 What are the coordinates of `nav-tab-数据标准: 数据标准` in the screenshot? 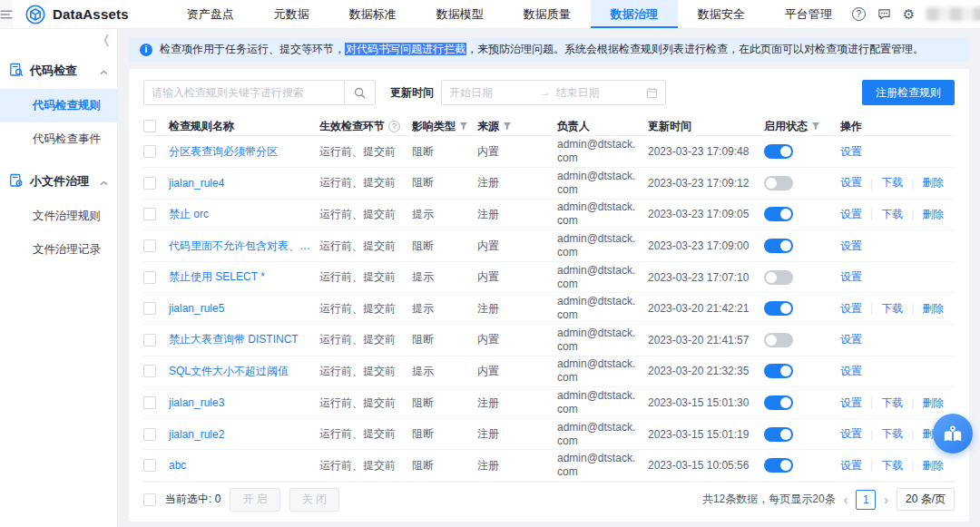 It's located at (373, 15).